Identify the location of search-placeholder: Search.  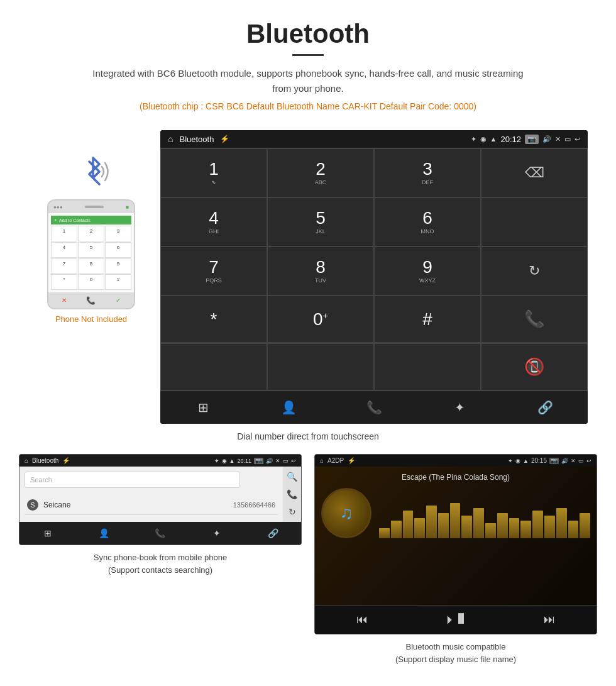
(41, 480).